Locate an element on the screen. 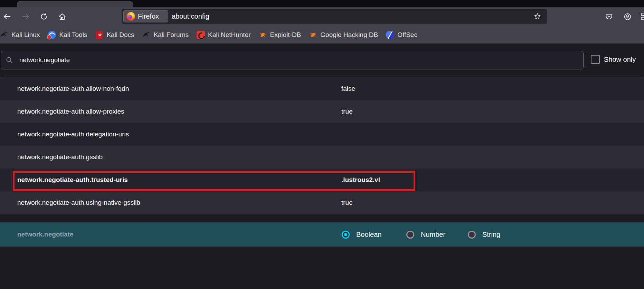 The image size is (644, 289). star-icon is located at coordinates (538, 17).